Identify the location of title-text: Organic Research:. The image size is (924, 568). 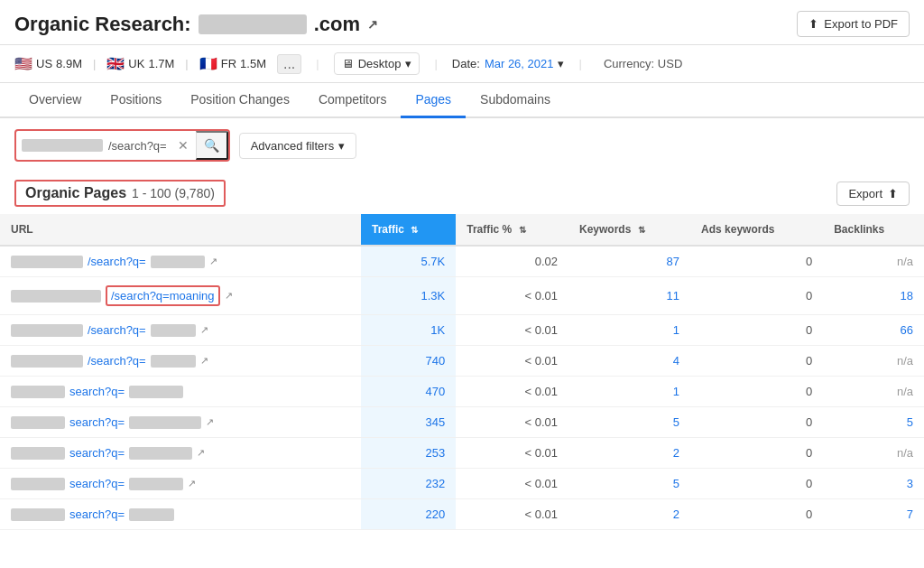
(103, 24).